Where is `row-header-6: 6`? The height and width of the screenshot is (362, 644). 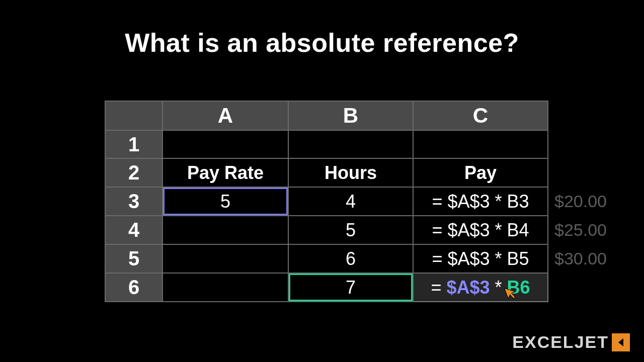
row-header-6: 6 is located at coordinates (134, 288).